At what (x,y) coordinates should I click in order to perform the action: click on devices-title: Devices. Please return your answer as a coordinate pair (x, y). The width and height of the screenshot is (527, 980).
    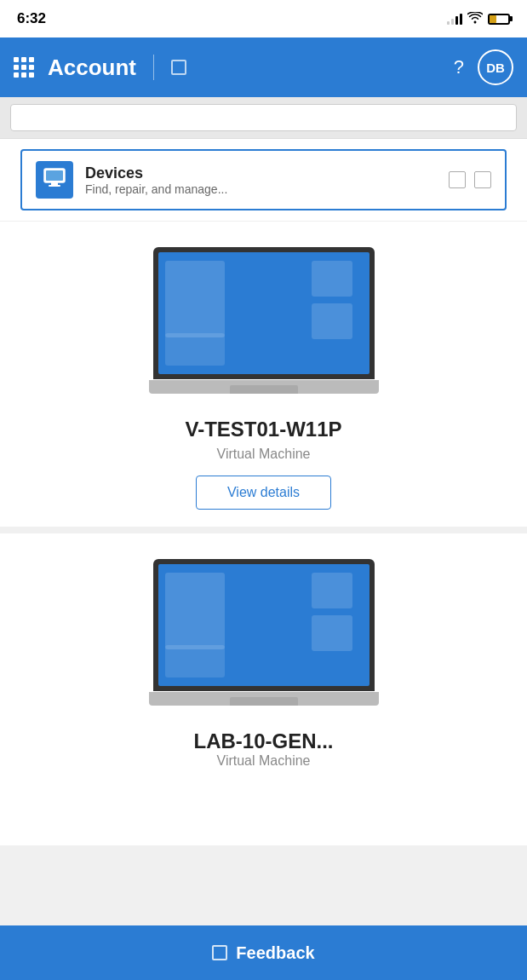
    Looking at the image, I should click on (267, 174).